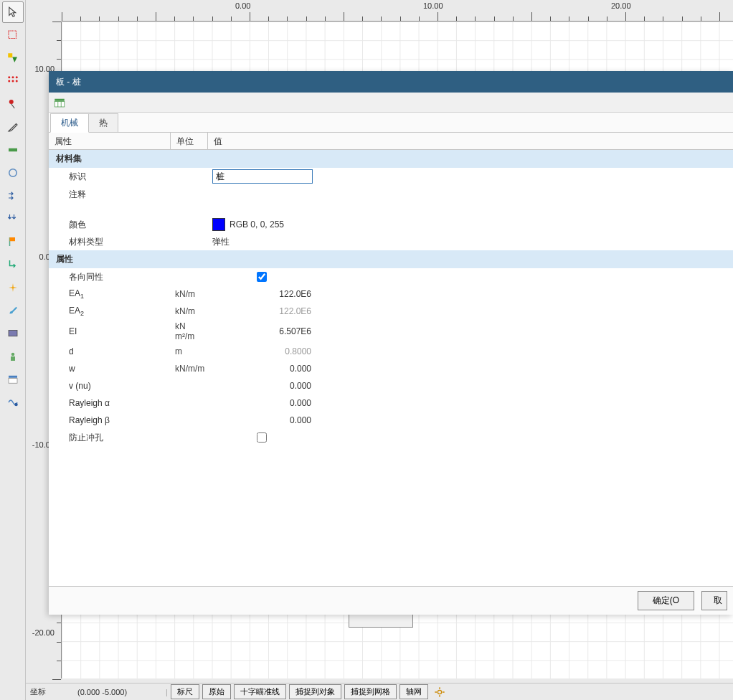 Image resolution: width=733 pixels, height=700 pixels. Describe the element at coordinates (13, 379) in the screenshot. I see `table-tool` at that location.